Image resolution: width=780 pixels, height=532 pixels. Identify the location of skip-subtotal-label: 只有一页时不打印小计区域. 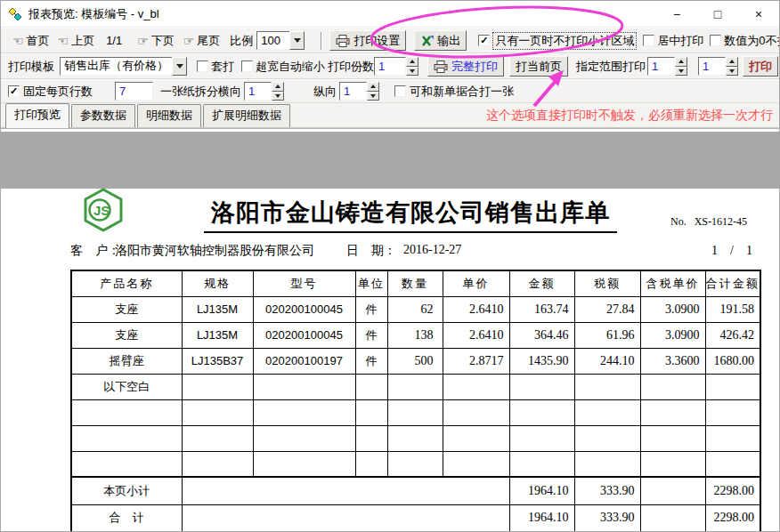
(565, 41).